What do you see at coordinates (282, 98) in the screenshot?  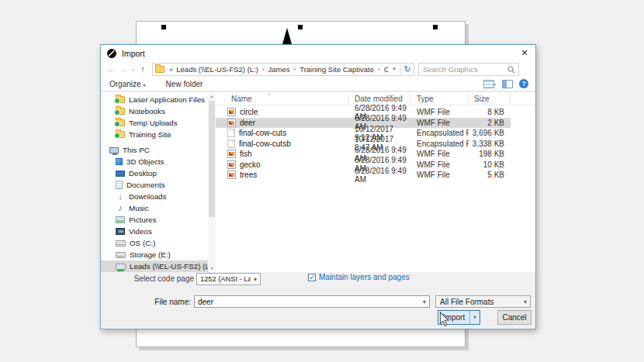 I see `column-header-name: ^ Name` at bounding box center [282, 98].